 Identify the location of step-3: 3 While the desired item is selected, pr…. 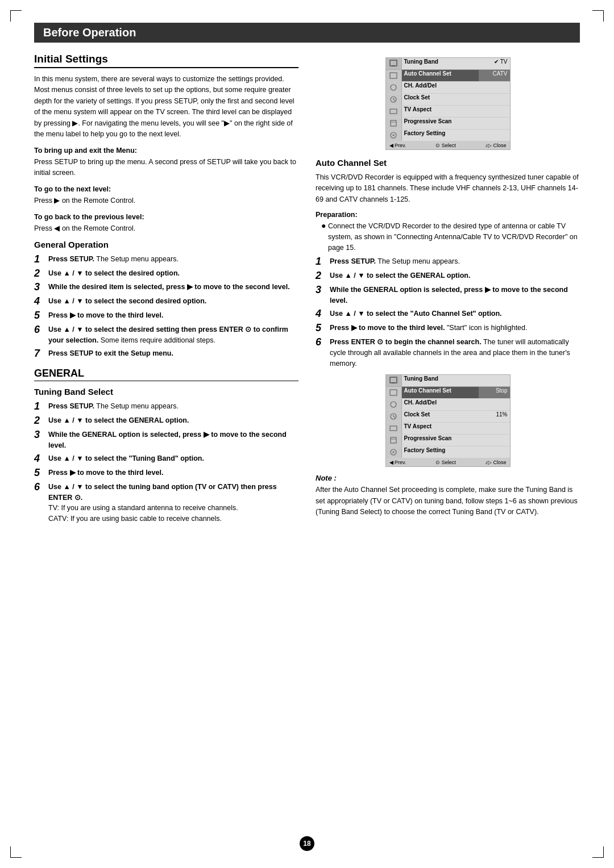
(166, 287).